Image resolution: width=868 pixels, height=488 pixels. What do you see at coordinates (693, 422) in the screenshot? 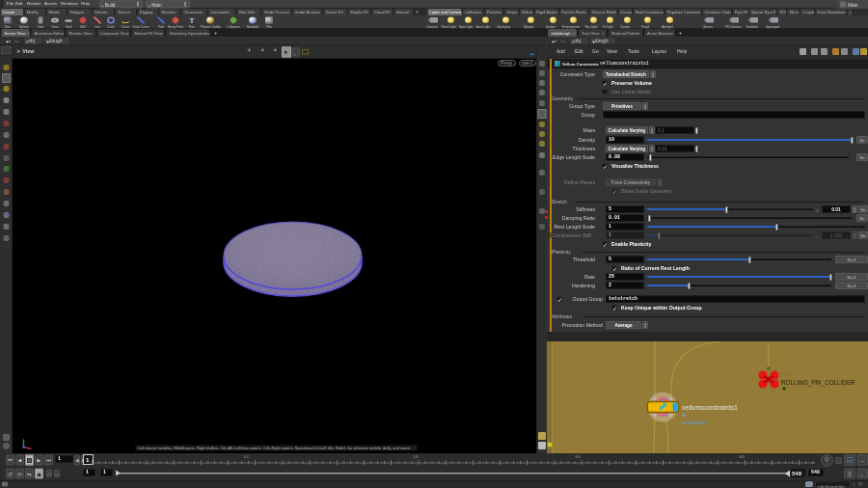
I see `svg-text: tetstretch` at bounding box center [693, 422].